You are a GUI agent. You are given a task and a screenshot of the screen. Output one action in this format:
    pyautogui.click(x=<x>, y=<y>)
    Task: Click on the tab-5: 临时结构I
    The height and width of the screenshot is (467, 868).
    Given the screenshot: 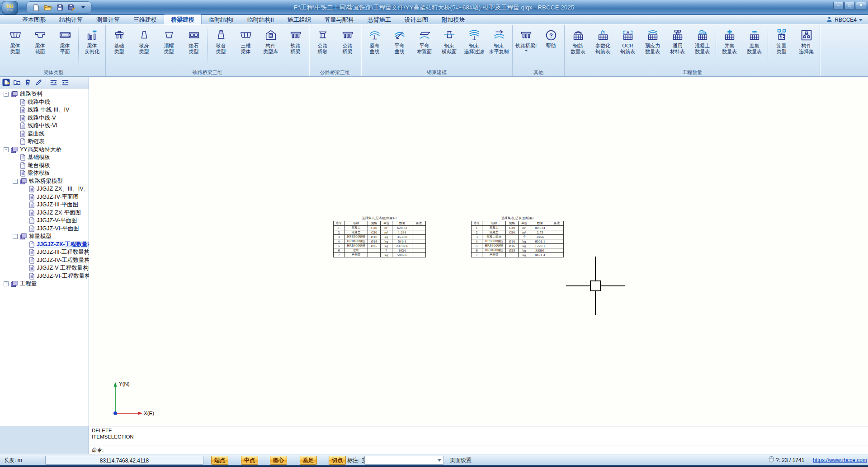 What is the action you would take?
    pyautogui.click(x=221, y=20)
    